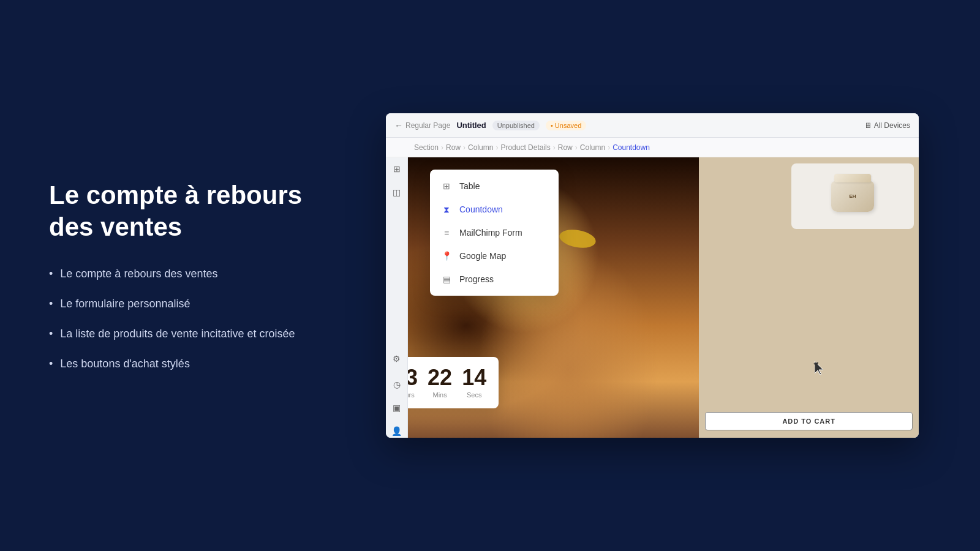 The image size is (980, 551). Describe the element at coordinates (428, 126) in the screenshot. I see `page-label: Regular Page` at that location.